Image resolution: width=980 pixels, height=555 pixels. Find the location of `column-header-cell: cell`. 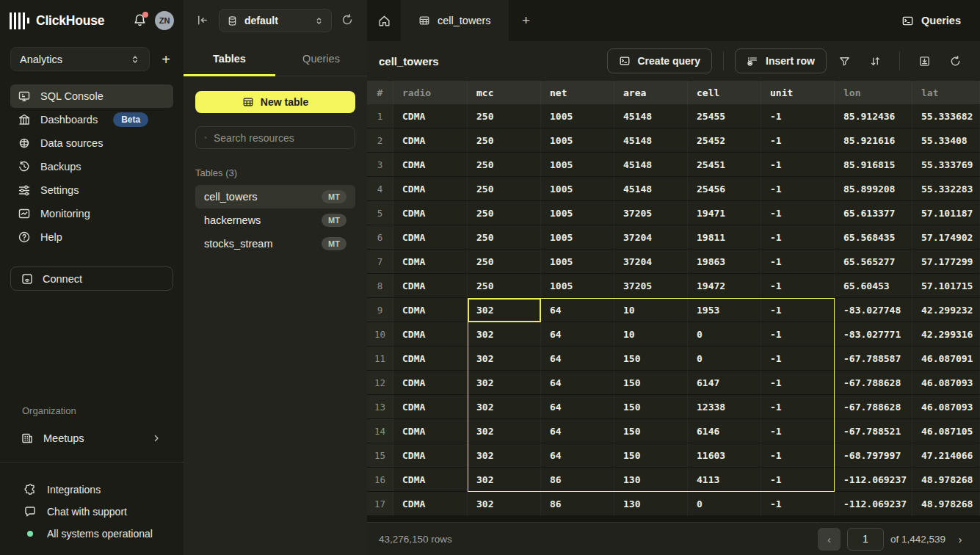

column-header-cell: cell is located at coordinates (725, 92).